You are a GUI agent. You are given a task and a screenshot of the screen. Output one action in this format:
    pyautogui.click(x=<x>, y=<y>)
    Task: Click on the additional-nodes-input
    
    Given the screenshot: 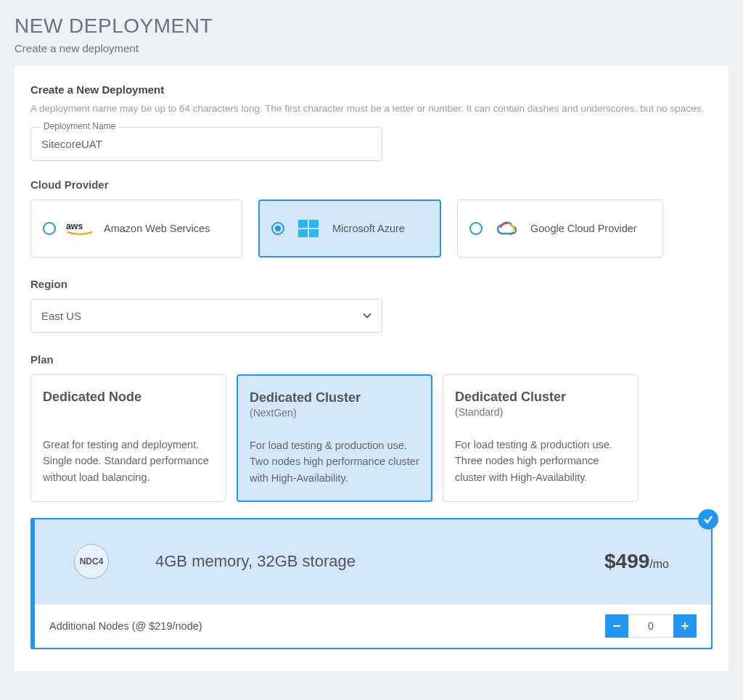 What is the action you would take?
    pyautogui.click(x=651, y=626)
    